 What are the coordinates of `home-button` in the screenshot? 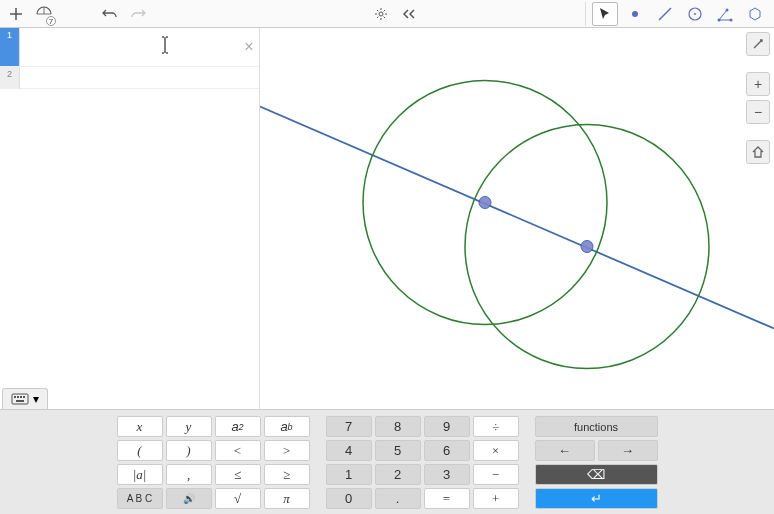 It's located at (758, 152).